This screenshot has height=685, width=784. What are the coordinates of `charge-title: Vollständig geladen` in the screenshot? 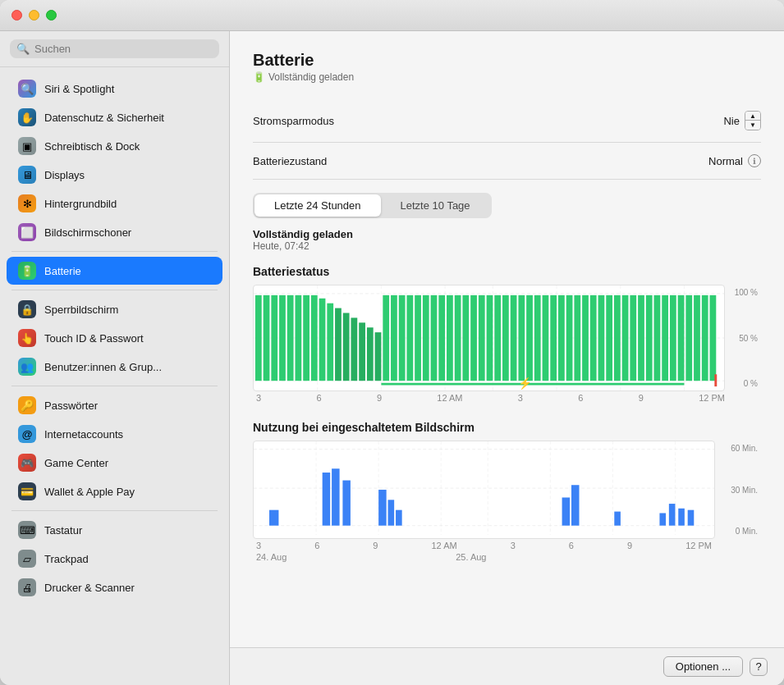 It's located at (507, 235).